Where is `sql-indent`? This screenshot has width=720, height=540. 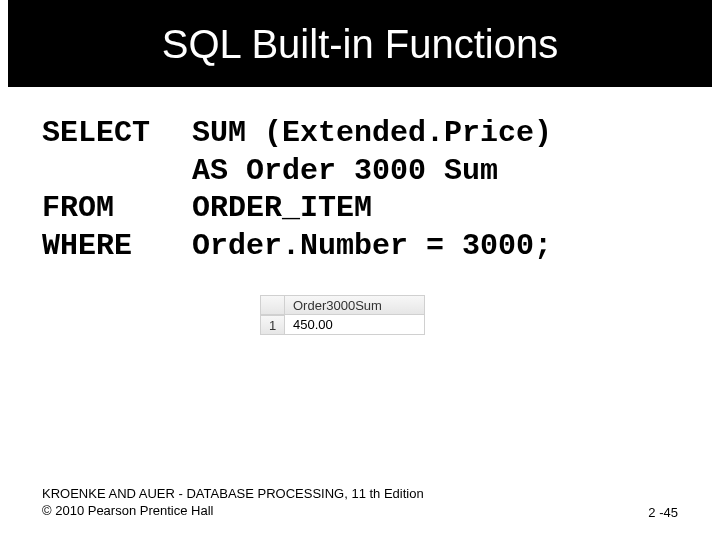
sql-indent is located at coordinates (117, 172).